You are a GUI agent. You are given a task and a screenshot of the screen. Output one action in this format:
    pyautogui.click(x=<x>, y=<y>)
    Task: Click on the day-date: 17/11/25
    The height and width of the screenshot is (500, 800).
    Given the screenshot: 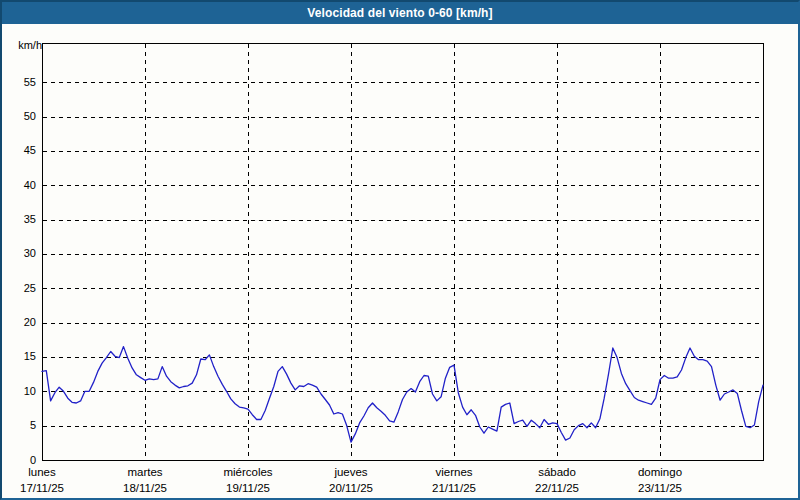 What is the action you would take?
    pyautogui.click(x=46, y=488)
    